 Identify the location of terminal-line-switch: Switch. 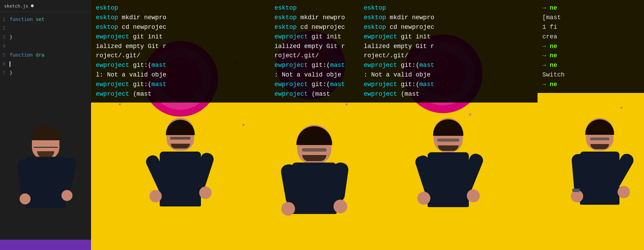
(591, 75).